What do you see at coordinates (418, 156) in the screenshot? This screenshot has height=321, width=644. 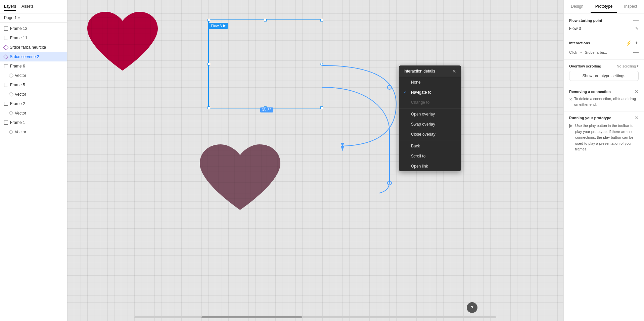 I see `dropdown-item-label: Scroll to` at bounding box center [418, 156].